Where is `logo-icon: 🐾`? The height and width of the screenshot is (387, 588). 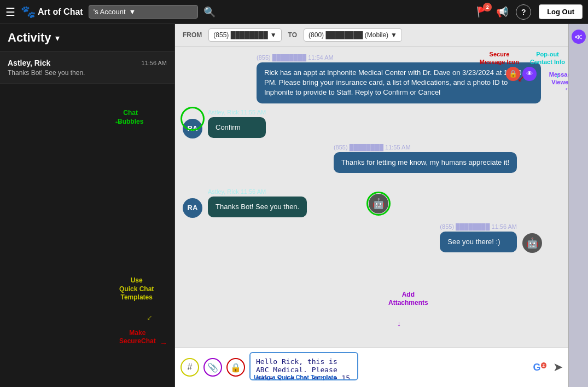
logo-icon: 🐾 is located at coordinates (28, 12).